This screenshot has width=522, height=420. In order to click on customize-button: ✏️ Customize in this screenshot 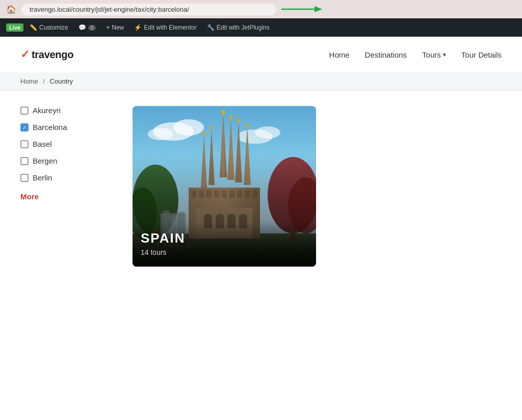, I will do `click(49, 28)`.